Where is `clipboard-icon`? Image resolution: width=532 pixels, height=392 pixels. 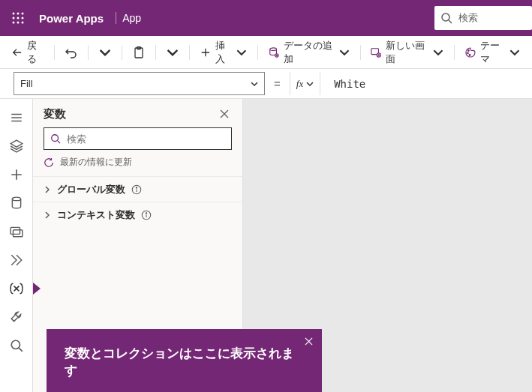 clipboard-icon is located at coordinates (139, 52).